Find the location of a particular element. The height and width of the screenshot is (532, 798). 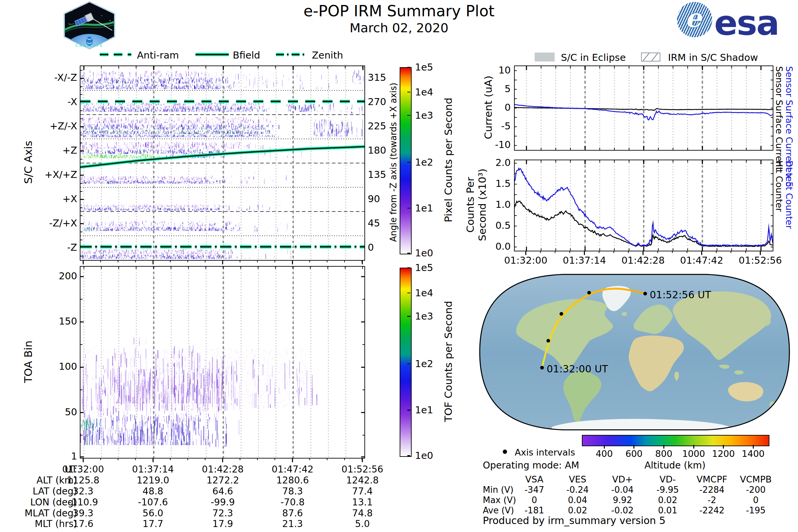

eclipse-fill-swatch is located at coordinates (545, 57).